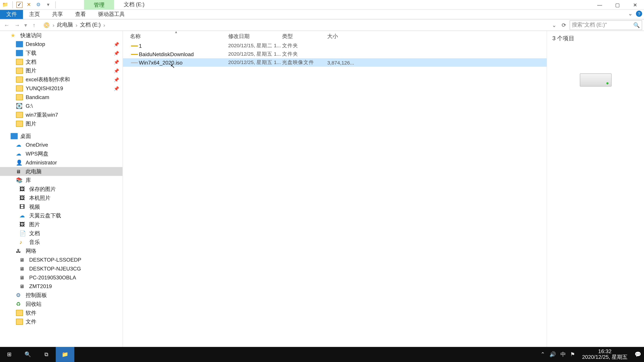 The height and width of the screenshot is (362, 644). What do you see at coordinates (61, 171) in the screenshot?
I see `sidebar-item: 此电脑` at bounding box center [61, 171].